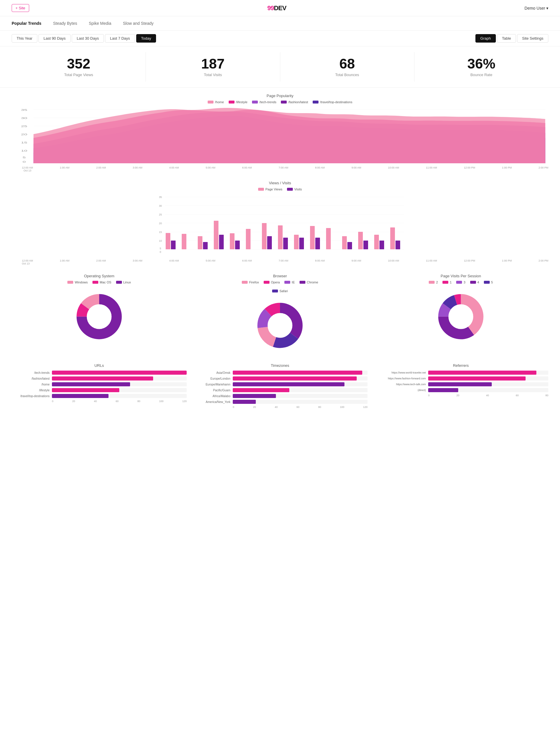  Describe the element at coordinates (507, 169) in the screenshot. I see `x-label-13: 1:00 PM` at that location.